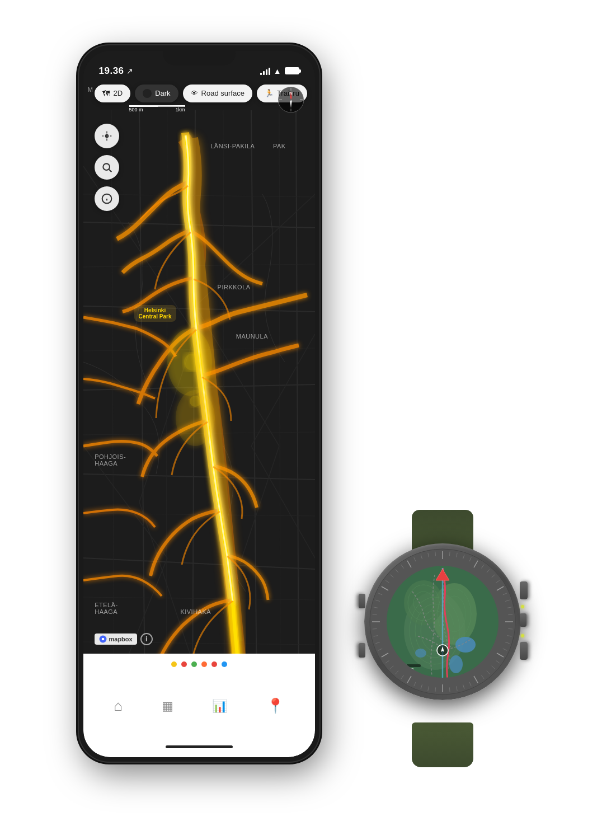 This screenshot has height=840, width=616. What do you see at coordinates (269, 93) in the screenshot?
I see `run-icon: 🏃` at bounding box center [269, 93].